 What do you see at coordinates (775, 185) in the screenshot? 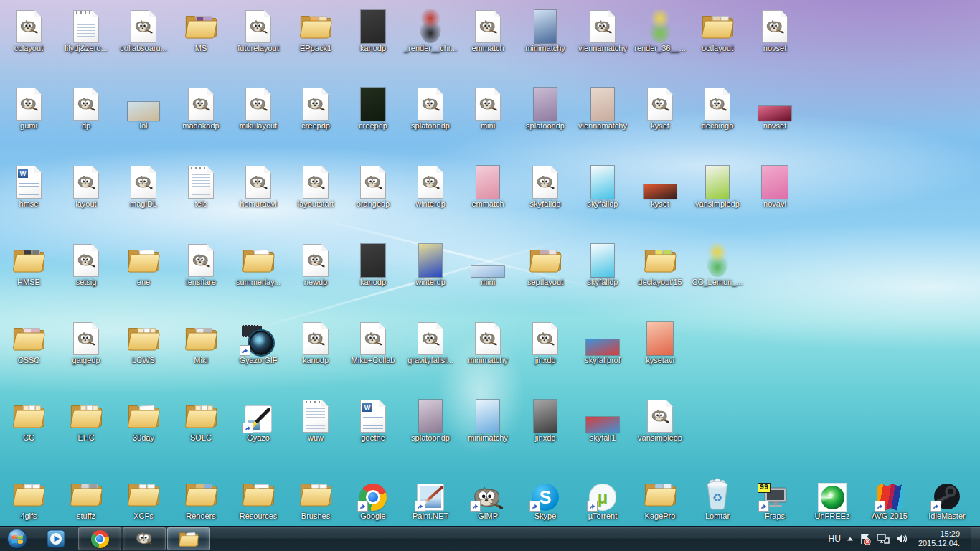
I see `desktop-icon-novavi: novavi` at bounding box center [775, 185].